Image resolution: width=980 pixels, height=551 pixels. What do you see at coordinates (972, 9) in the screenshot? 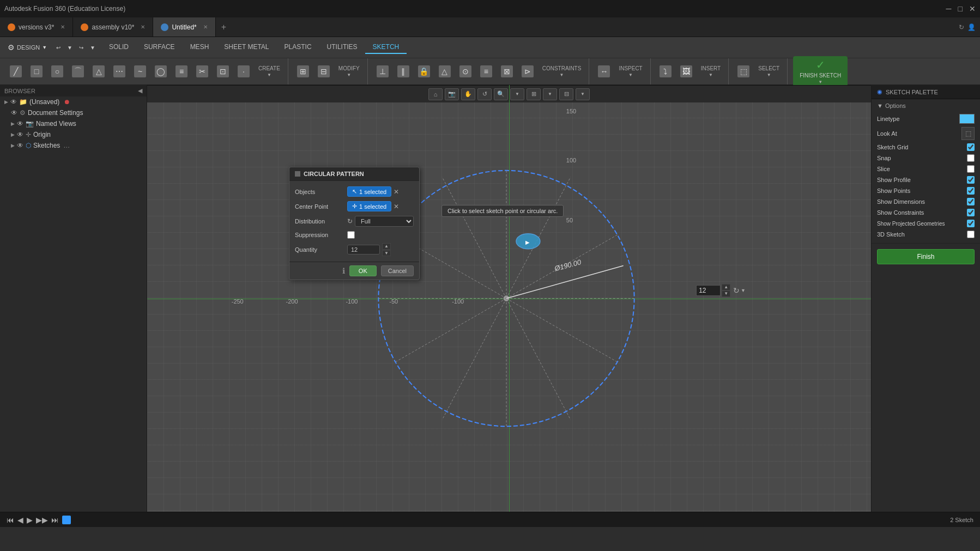
I see `close-btn: ✕` at bounding box center [972, 9].